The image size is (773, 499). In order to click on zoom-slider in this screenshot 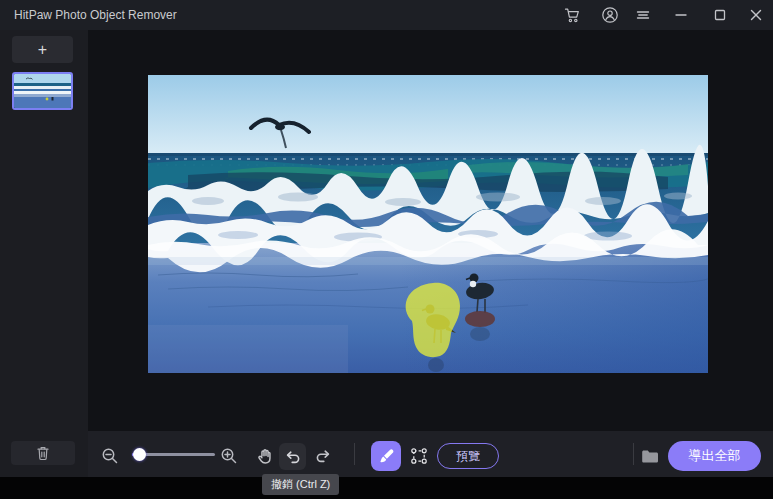, I will do `click(174, 454)`.